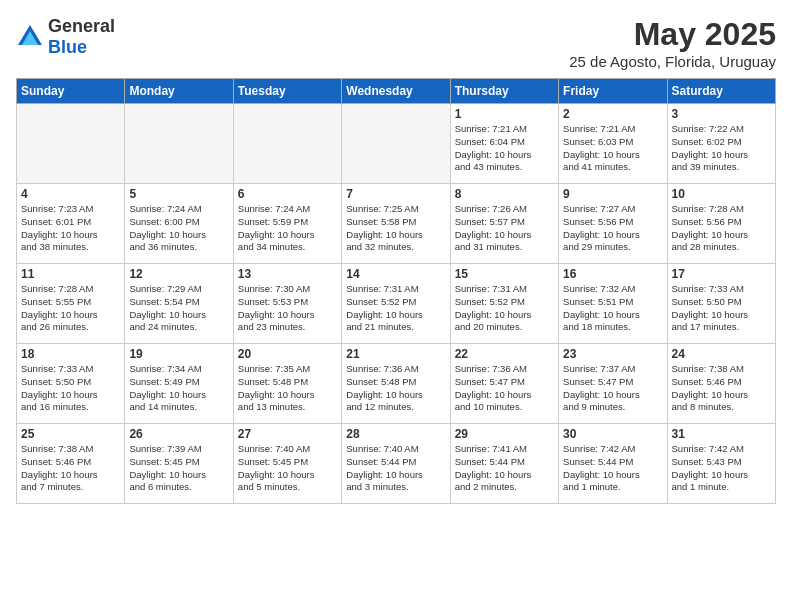  What do you see at coordinates (721, 92) in the screenshot?
I see `header-saturday: Saturday` at bounding box center [721, 92].